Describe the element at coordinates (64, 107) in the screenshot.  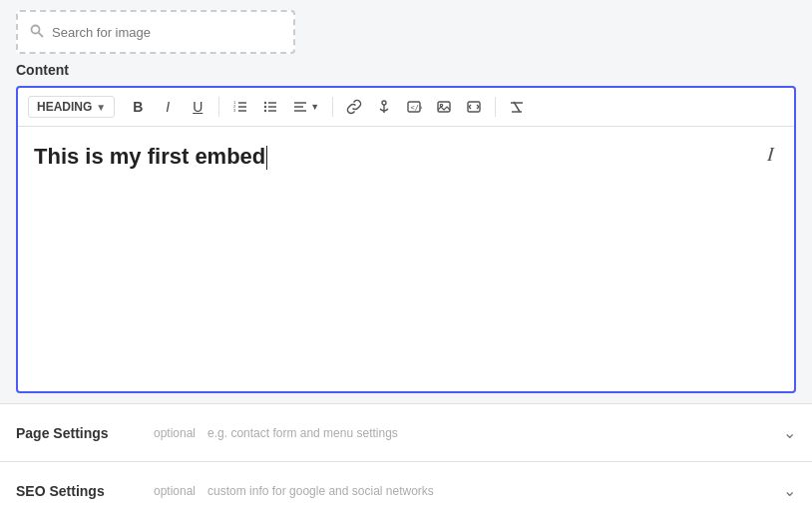
I see `heading-label: HEADING` at that location.